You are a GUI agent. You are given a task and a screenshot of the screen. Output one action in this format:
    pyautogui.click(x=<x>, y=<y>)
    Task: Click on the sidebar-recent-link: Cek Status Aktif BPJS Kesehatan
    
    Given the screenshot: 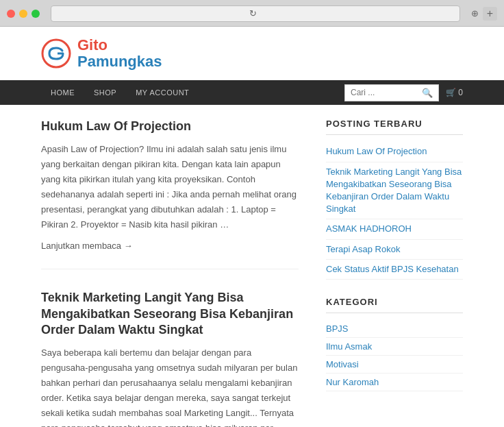 What is the action you would take?
    pyautogui.click(x=394, y=270)
    